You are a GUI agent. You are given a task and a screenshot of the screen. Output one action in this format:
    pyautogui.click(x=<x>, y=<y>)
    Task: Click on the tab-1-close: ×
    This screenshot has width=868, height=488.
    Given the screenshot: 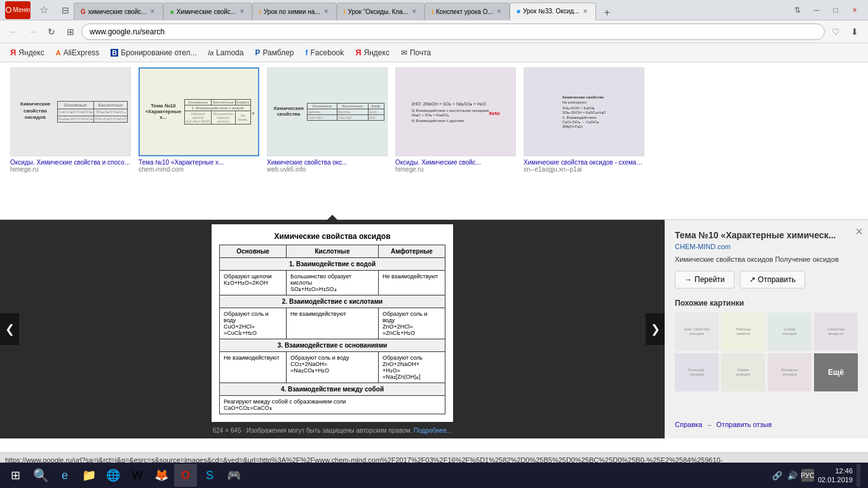 What is the action you would take?
    pyautogui.click(x=153, y=11)
    